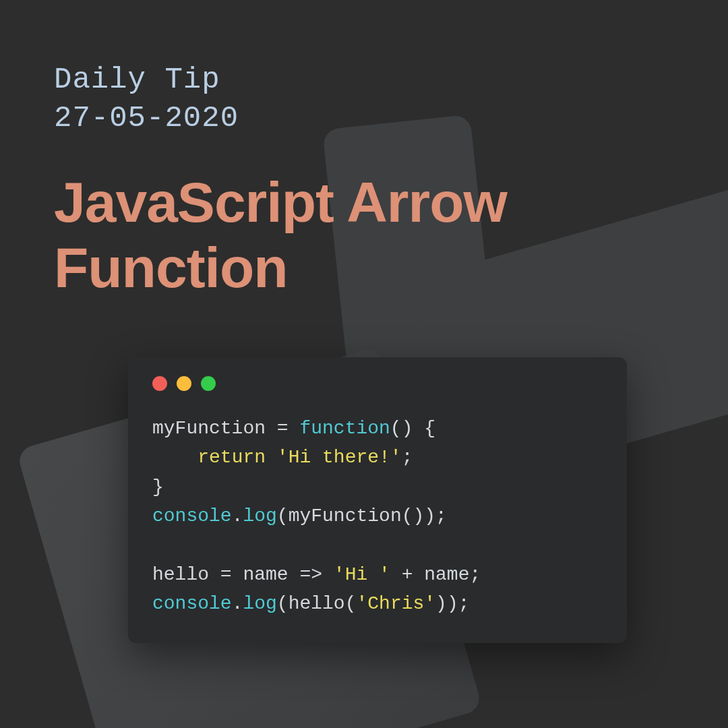  Describe the element at coordinates (435, 574) in the screenshot. I see `code-token: + name;` at that location.